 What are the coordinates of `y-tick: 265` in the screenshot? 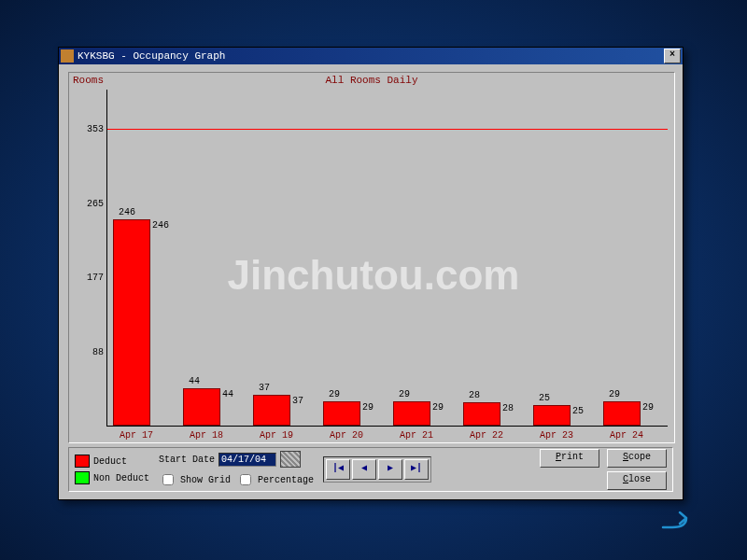 It's located at (92, 203).